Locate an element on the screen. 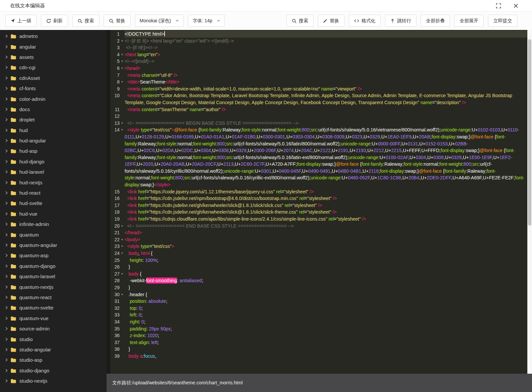  sidebar-folder-studio-django: studio-django is located at coordinates (53, 371).